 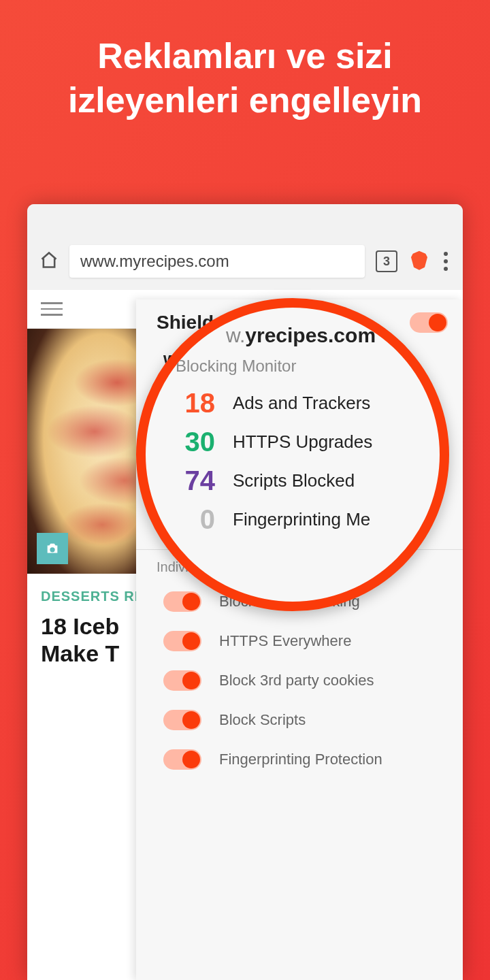 I want to click on toggle-https-everywhere, so click(x=182, y=641).